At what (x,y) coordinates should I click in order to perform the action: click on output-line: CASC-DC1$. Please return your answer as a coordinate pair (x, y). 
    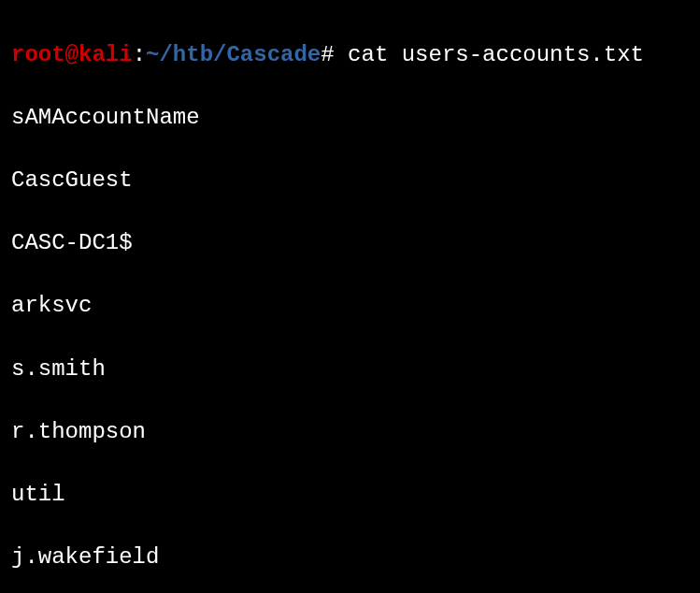
    Looking at the image, I should click on (350, 243).